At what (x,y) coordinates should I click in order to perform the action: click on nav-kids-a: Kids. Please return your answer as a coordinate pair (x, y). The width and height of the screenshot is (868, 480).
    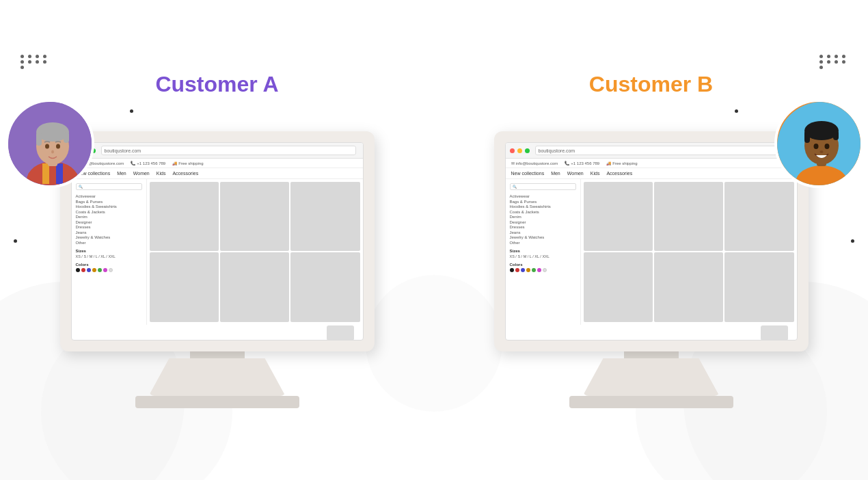
    Looking at the image, I should click on (161, 174).